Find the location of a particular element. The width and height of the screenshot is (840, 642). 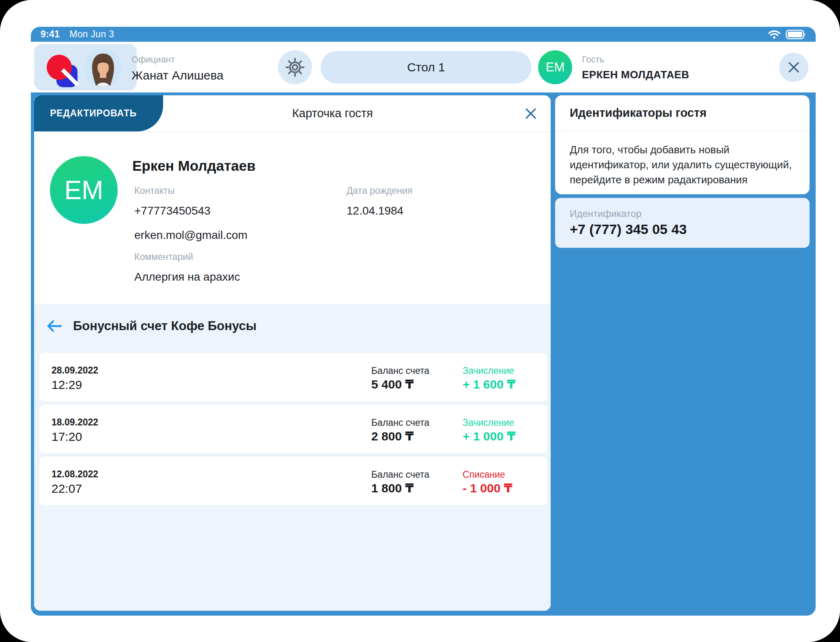

identifier-label: Идентификатор is located at coordinates (605, 214).